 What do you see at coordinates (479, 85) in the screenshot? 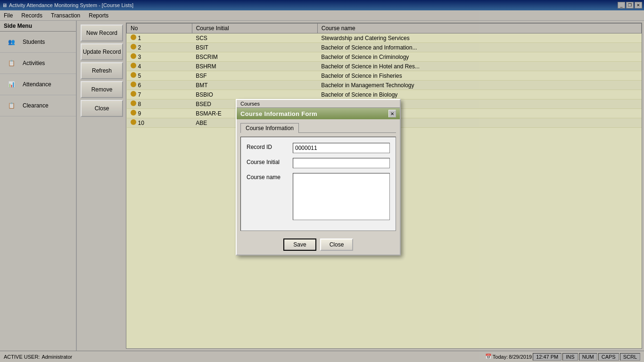
I see `cell-name: Bachelor in Management Technology` at bounding box center [479, 85].